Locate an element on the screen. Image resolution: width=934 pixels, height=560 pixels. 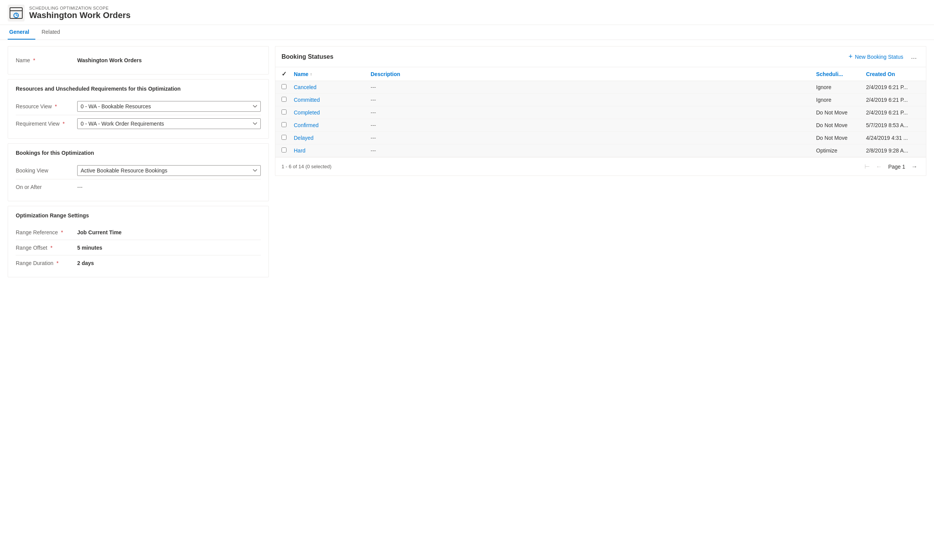
page-label: Page 1 is located at coordinates (897, 167).